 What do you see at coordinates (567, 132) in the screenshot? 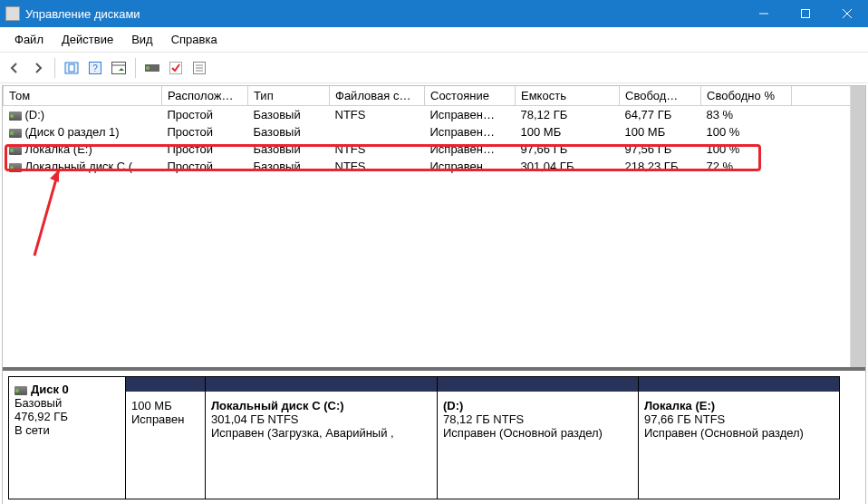
I see `cell-capacity: 100 МБ` at bounding box center [567, 132].